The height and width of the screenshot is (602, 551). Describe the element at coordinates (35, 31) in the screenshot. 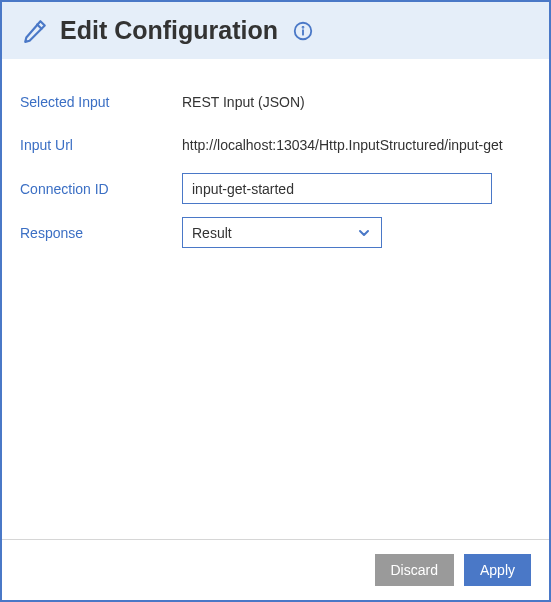

I see `pencil-icon` at that location.